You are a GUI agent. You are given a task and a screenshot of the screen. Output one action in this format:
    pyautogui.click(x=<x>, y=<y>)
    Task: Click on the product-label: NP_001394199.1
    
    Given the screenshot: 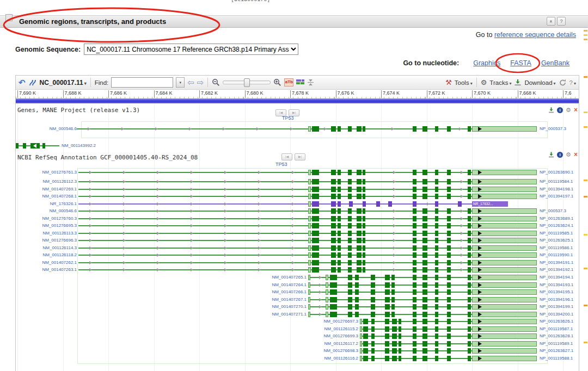 What is the action you would take?
    pyautogui.click(x=556, y=307)
    